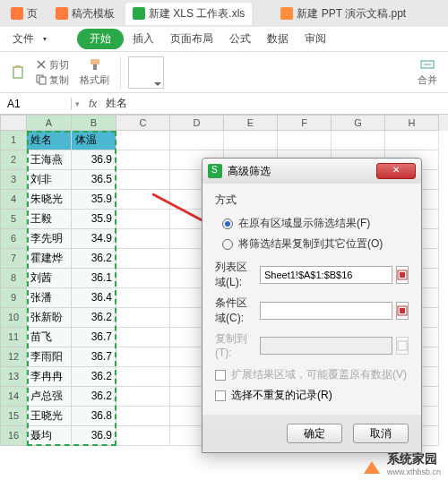 The height and width of the screenshot is (480, 448). What do you see at coordinates (13, 180) in the screenshot?
I see `row-header: 3` at bounding box center [13, 180].